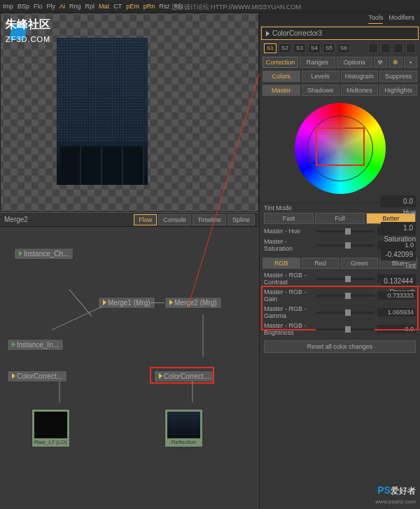 This screenshot has width=420, height=509. What do you see at coordinates (164, 6) in the screenshot?
I see `menu-rsz: Rsz` at bounding box center [164, 6].